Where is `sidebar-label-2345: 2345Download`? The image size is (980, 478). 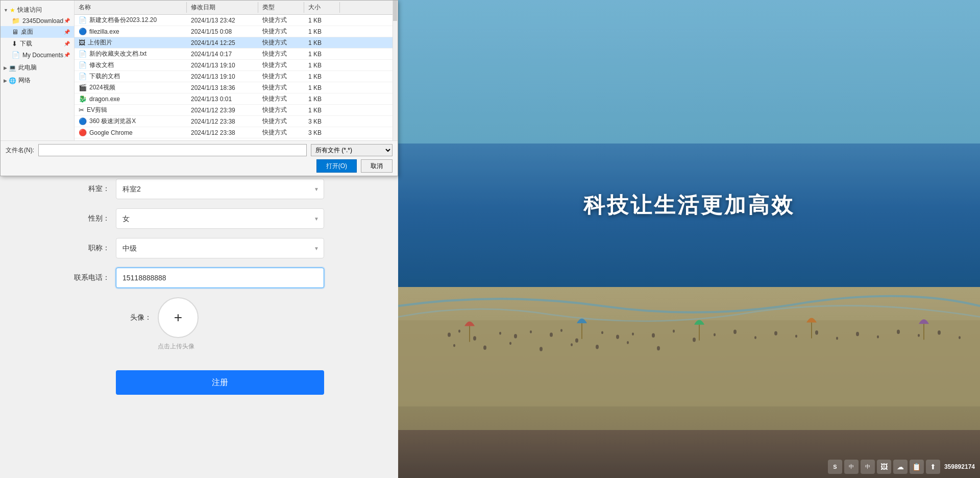 sidebar-label-2345: 2345Download is located at coordinates (43, 21).